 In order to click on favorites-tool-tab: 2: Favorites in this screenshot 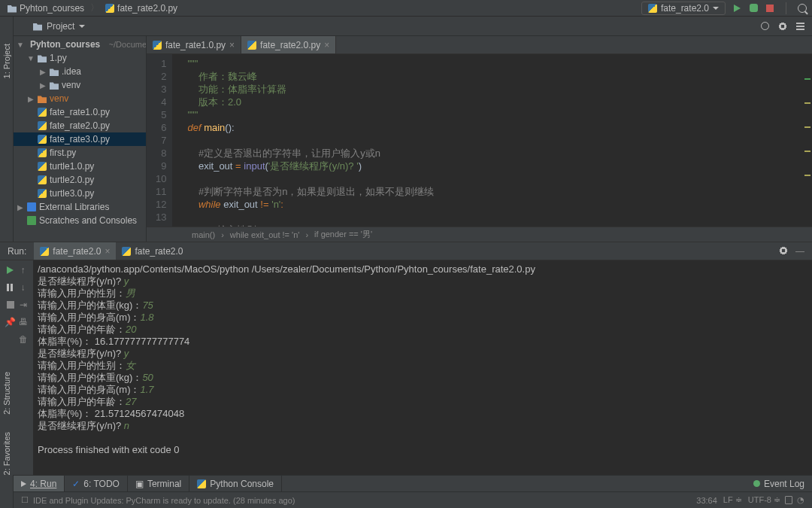, I will do `click(7, 453)`.